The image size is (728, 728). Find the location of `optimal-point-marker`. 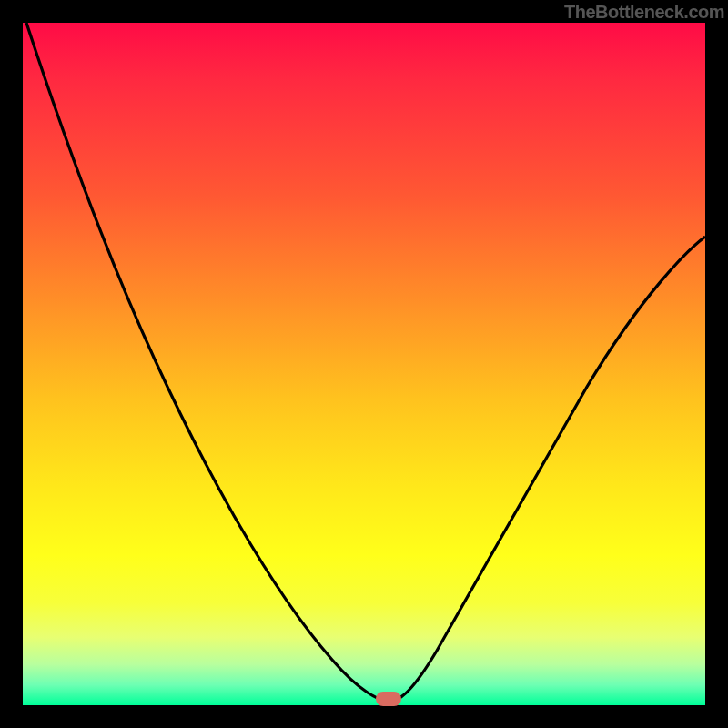

optimal-point-marker is located at coordinates (389, 699).